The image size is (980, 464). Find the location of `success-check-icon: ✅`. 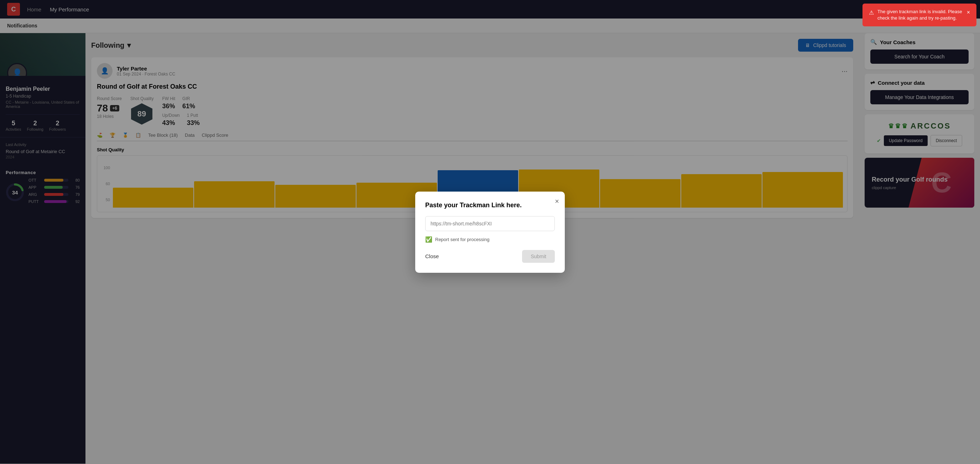

success-check-icon: ✅ is located at coordinates (429, 240).